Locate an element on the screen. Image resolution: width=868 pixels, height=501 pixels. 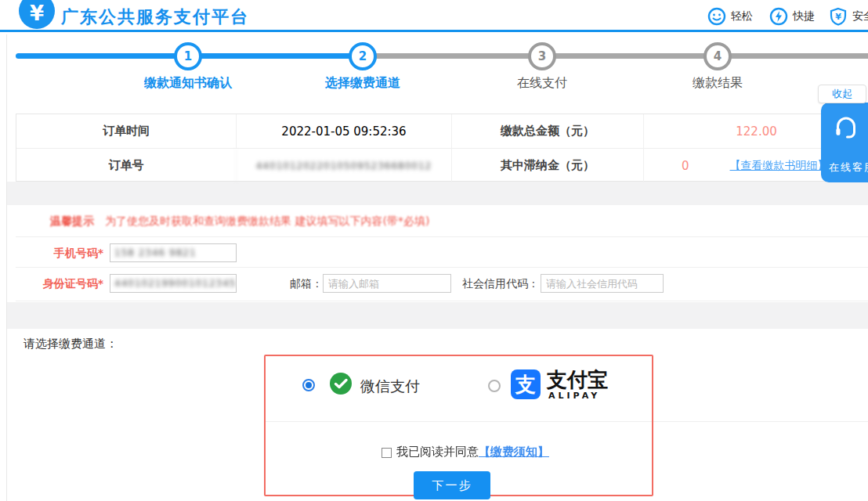
wechat-radio is located at coordinates (309, 385).